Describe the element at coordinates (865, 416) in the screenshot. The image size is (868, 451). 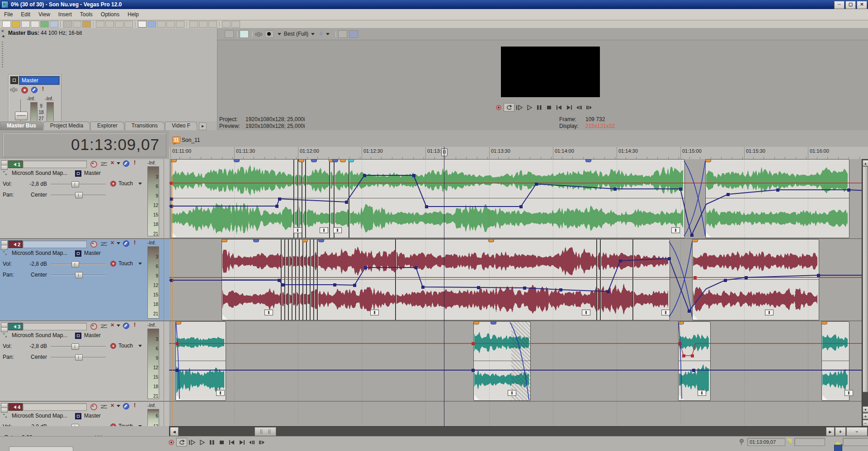
I see `zoom-in-track-button: +` at that location.